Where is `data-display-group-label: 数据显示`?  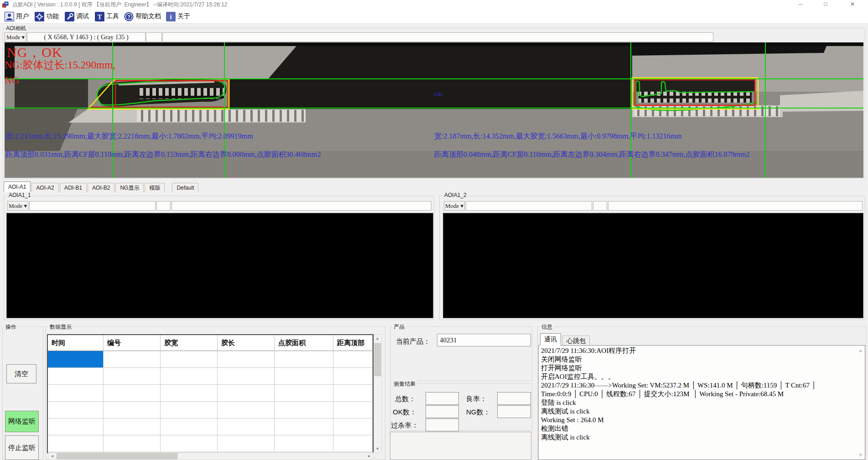 data-display-group-label: 数据显示 is located at coordinates (61, 327).